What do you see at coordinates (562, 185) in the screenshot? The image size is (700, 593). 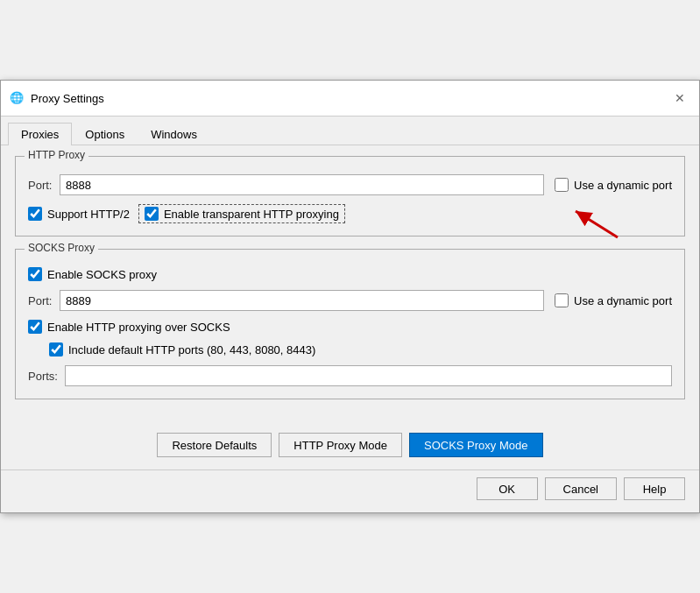 I see `http-dynamic-port-checkbox` at bounding box center [562, 185].